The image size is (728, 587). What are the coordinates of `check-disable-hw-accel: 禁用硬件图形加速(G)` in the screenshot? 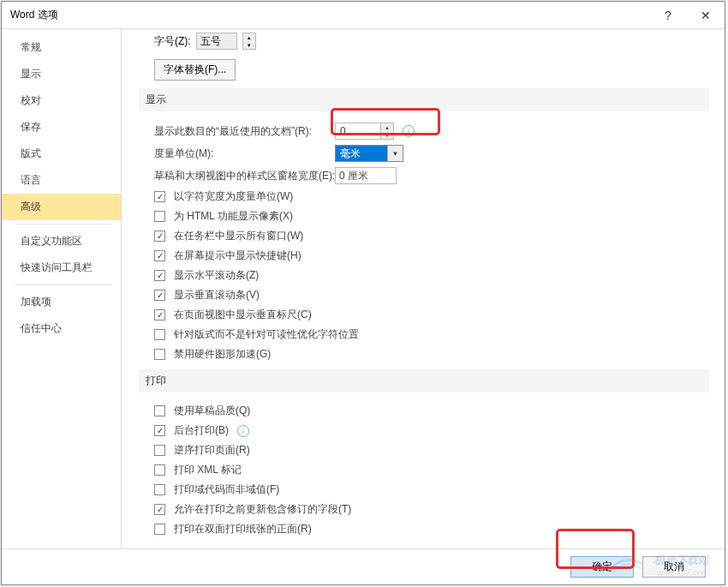 It's located at (424, 355).